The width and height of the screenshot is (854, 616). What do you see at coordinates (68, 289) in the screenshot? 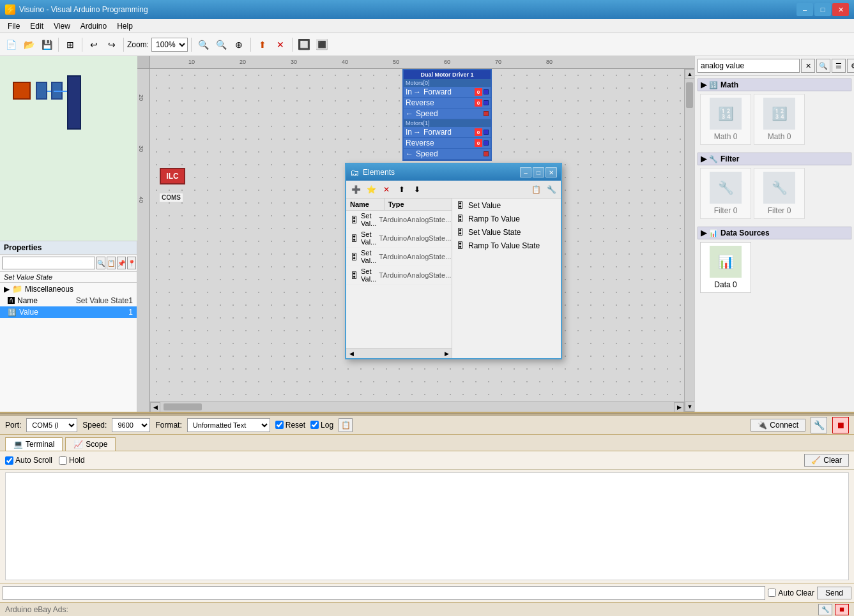
I see `tree-miscellaneous: ▶ 📁 Miscellaneous` at bounding box center [68, 289].